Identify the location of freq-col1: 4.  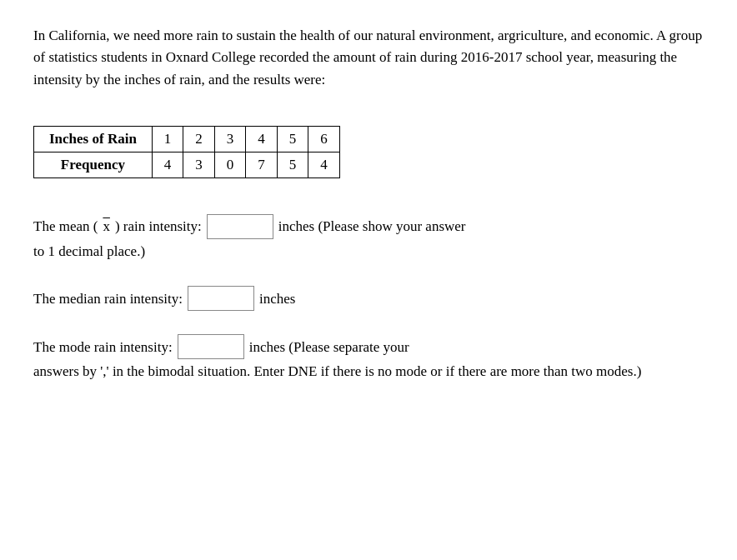
(168, 165).